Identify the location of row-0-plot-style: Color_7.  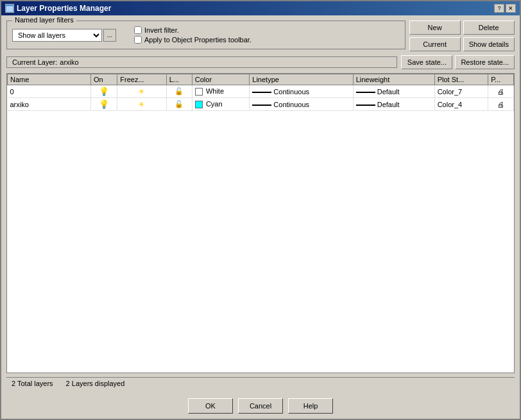
(461, 92).